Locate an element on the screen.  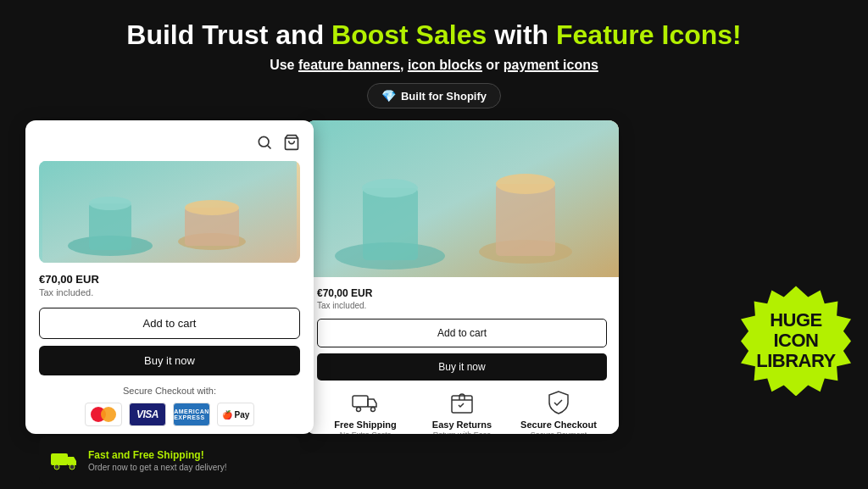
feature-returns: Easy Returns Return with Ease is located at coordinates (462, 412).